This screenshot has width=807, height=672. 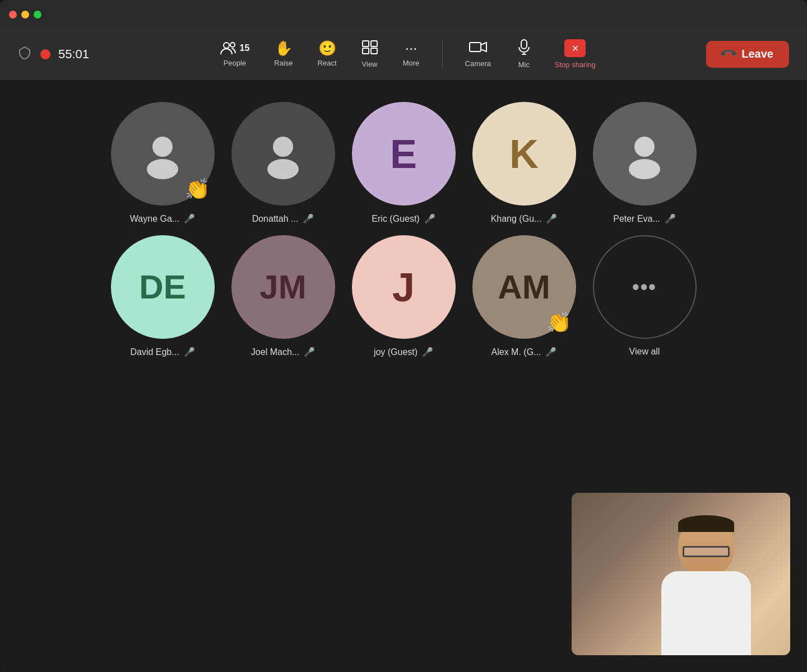 I want to click on participant-info-joy: joy (Guest) 🎤, so click(x=404, y=352).